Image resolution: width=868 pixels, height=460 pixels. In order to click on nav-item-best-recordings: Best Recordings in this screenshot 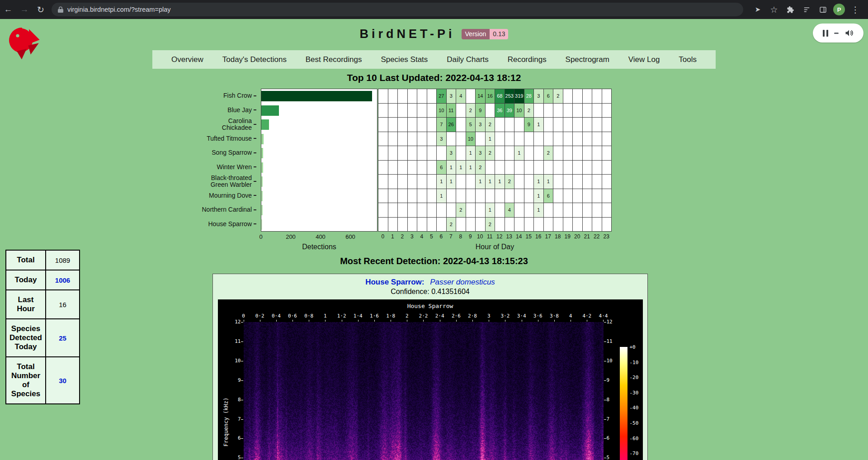, I will do `click(334, 60)`.